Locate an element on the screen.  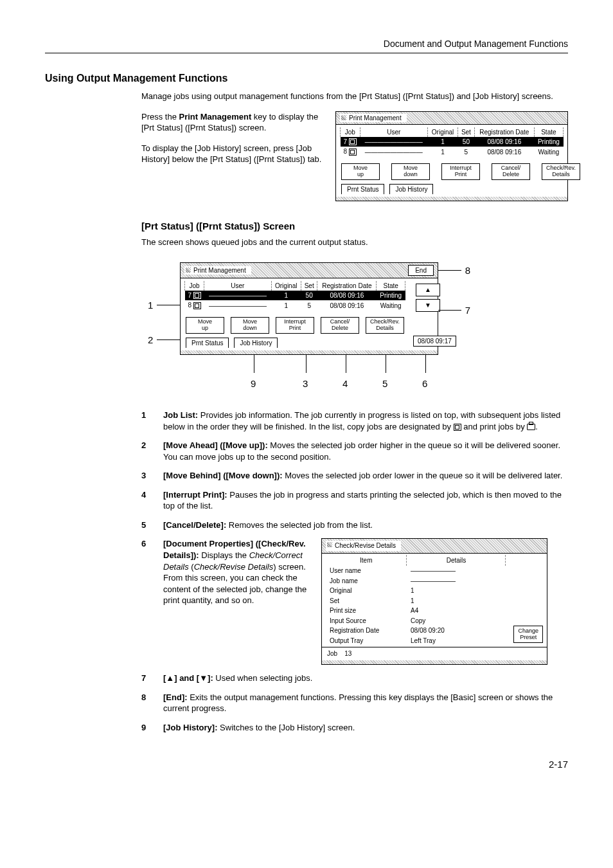
desc-9: 9 [Job History]: Switches to the [Job Hi… is located at coordinates (355, 728).